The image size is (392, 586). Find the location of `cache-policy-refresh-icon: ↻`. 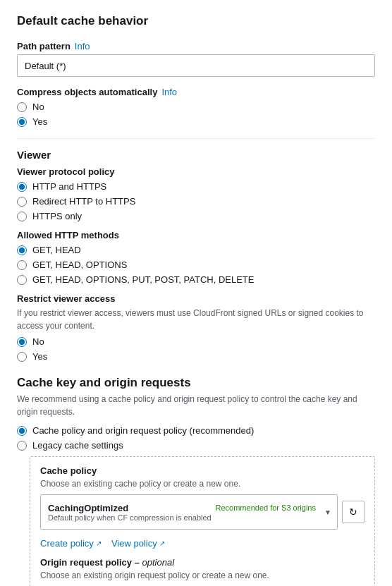

cache-policy-refresh-icon: ↻ is located at coordinates (353, 512).